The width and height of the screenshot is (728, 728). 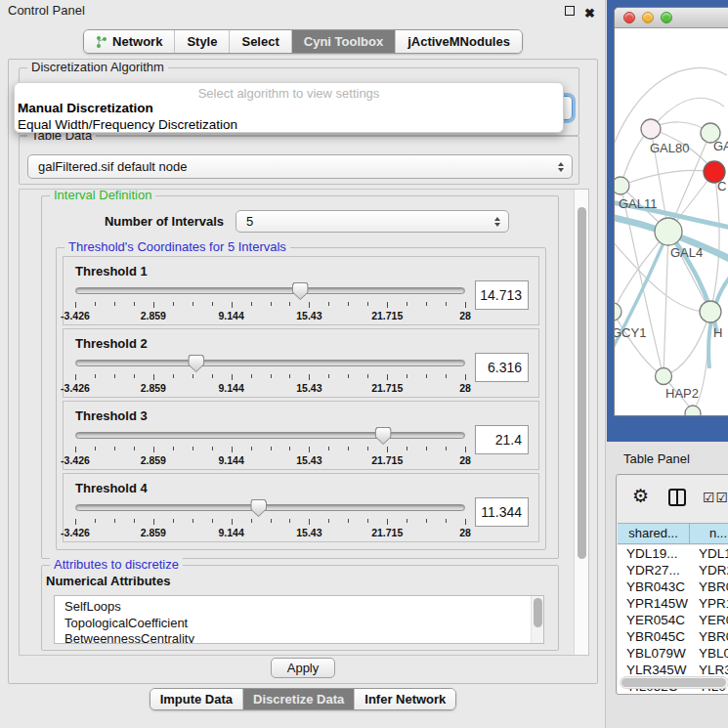 I want to click on tab-infer-network: Infer Network, so click(x=405, y=700).